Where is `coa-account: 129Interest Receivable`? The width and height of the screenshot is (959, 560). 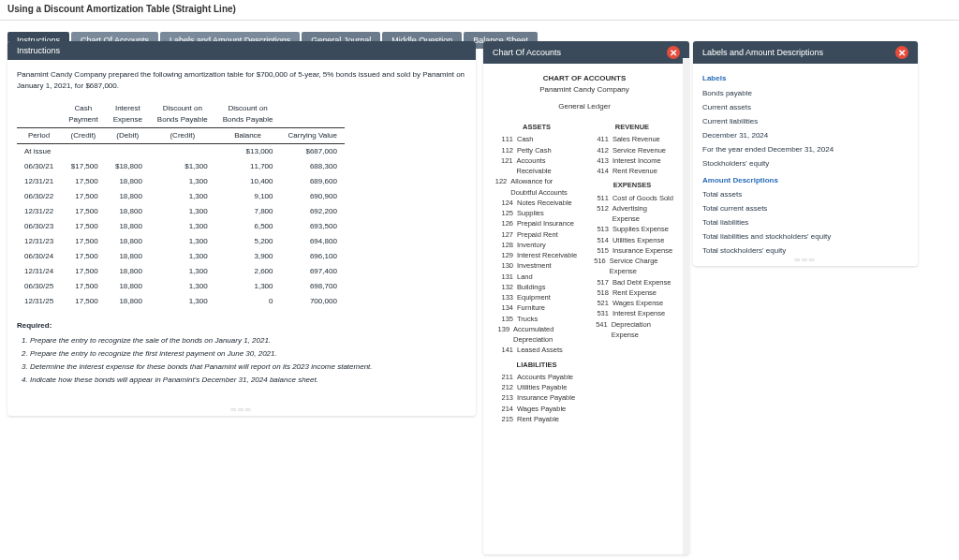
coa-account: 129Interest Receivable is located at coordinates (537, 255).